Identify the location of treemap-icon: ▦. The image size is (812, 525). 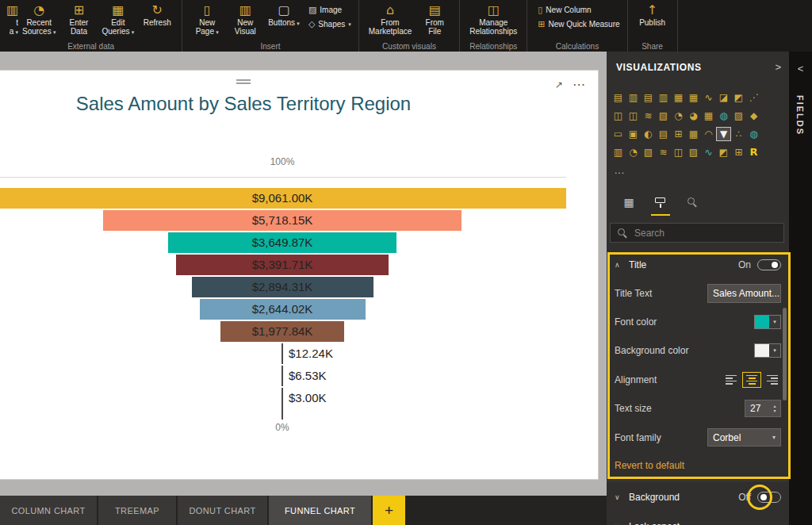
(709, 116).